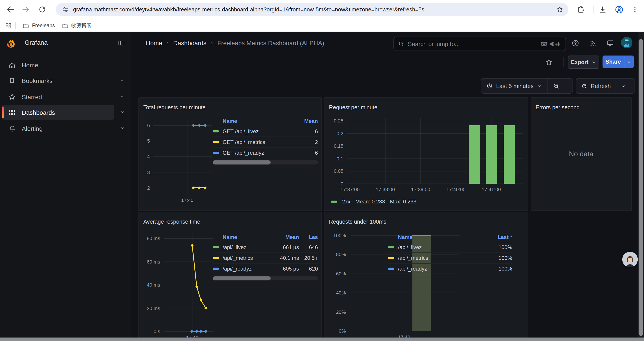 This screenshot has height=341, width=644. I want to click on share-button: Share, so click(613, 62).